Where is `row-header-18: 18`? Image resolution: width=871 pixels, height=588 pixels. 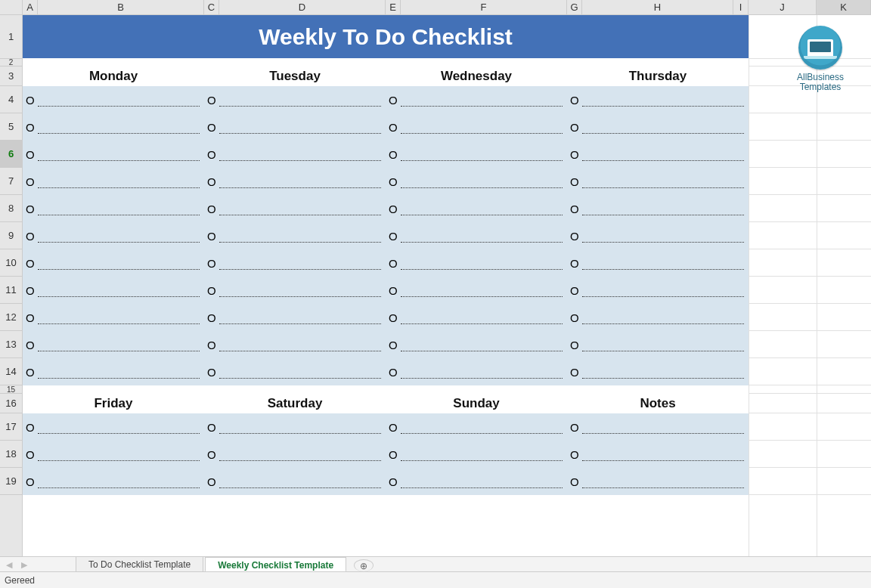
row-header-18: 18 is located at coordinates (11, 454).